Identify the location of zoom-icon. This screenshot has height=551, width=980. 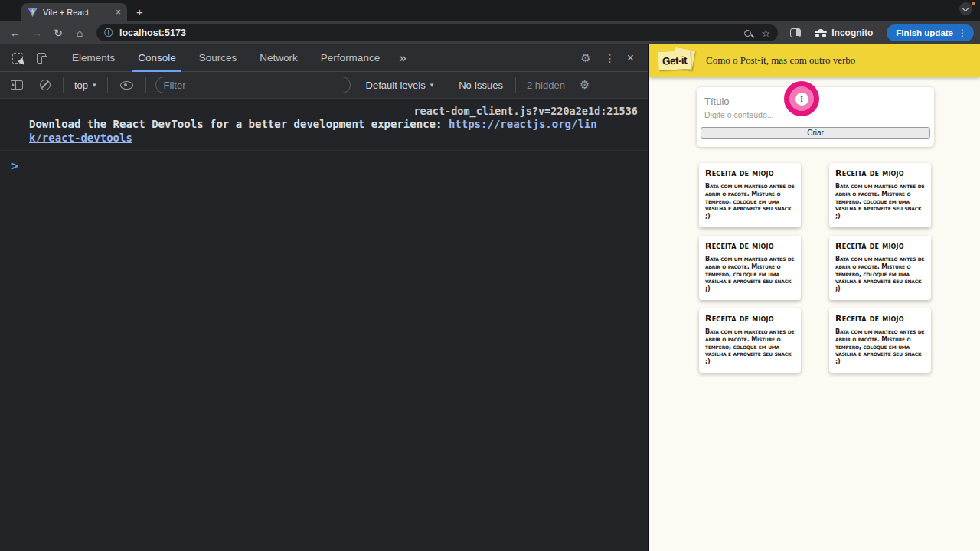
(747, 34).